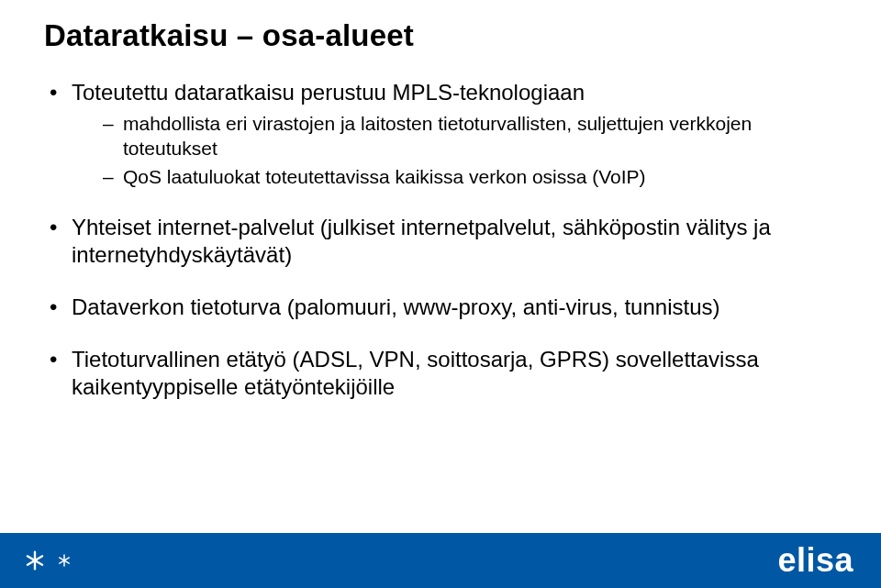  Describe the element at coordinates (440, 560) in the screenshot. I see `footer-bar: elisa` at that location.